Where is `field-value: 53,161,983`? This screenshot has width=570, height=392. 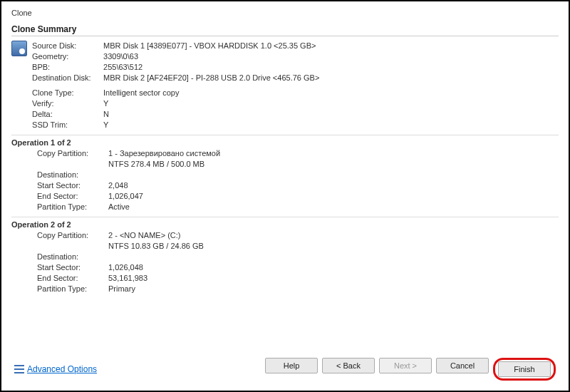
field-value: 53,161,983 is located at coordinates (333, 278).